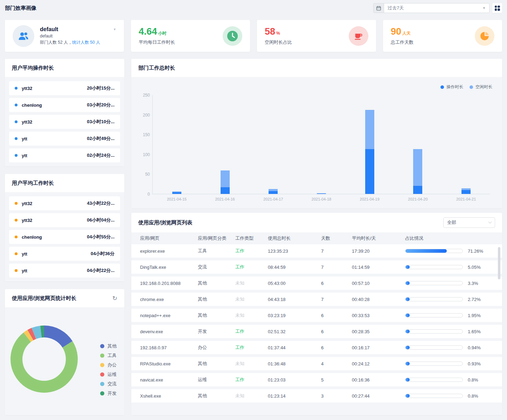 The image size is (507, 420). What do you see at coordinates (378, 364) in the screenshot?
I see `avg-duration-cell: 00:24:12` at bounding box center [378, 364].